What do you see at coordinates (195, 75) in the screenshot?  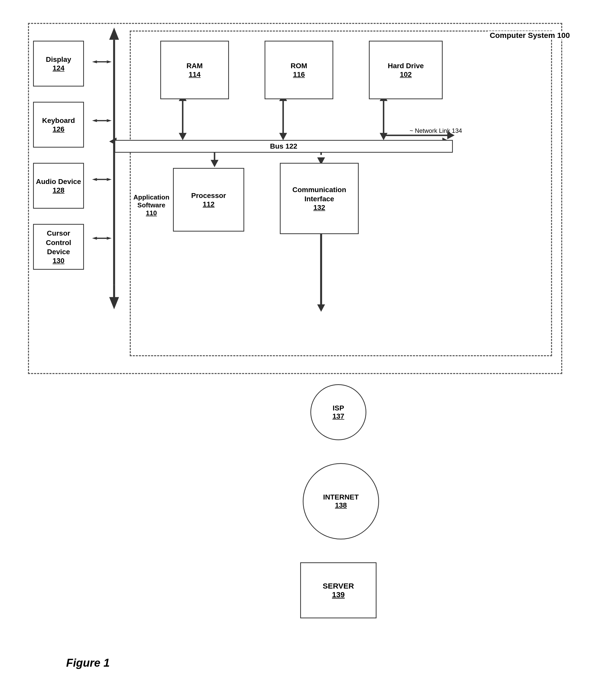 I see `ram-num: 114` at bounding box center [195, 75].